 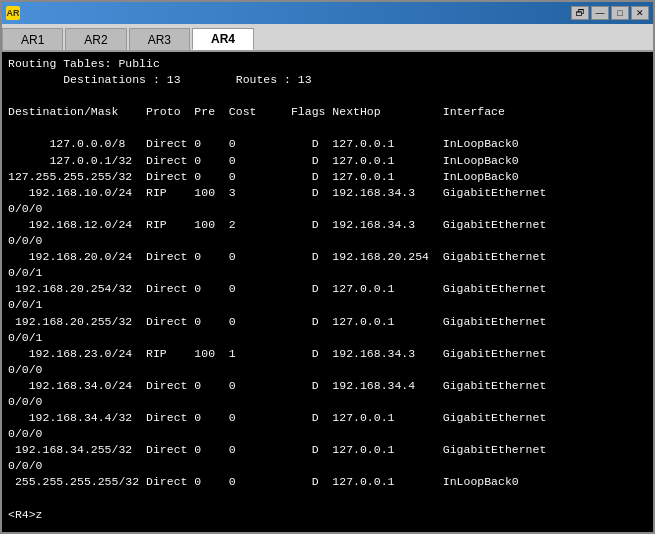 I want to click on tab-ar4: AR4, so click(x=223, y=39).